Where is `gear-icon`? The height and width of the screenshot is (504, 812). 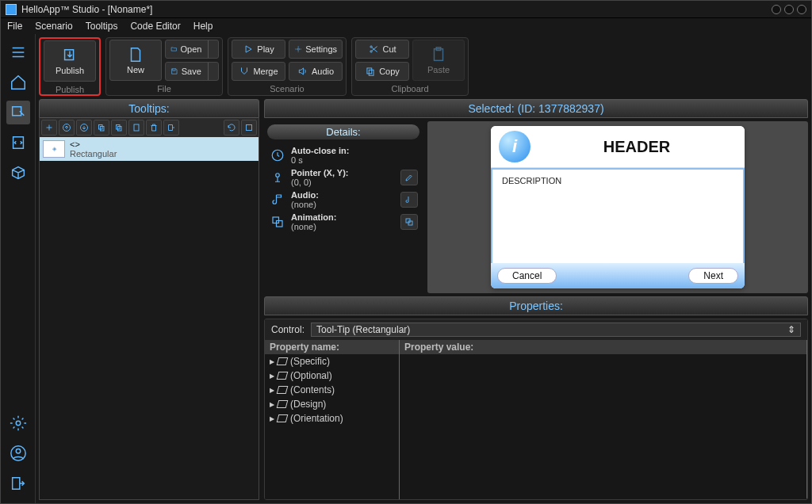 gear-icon is located at coordinates (298, 49).